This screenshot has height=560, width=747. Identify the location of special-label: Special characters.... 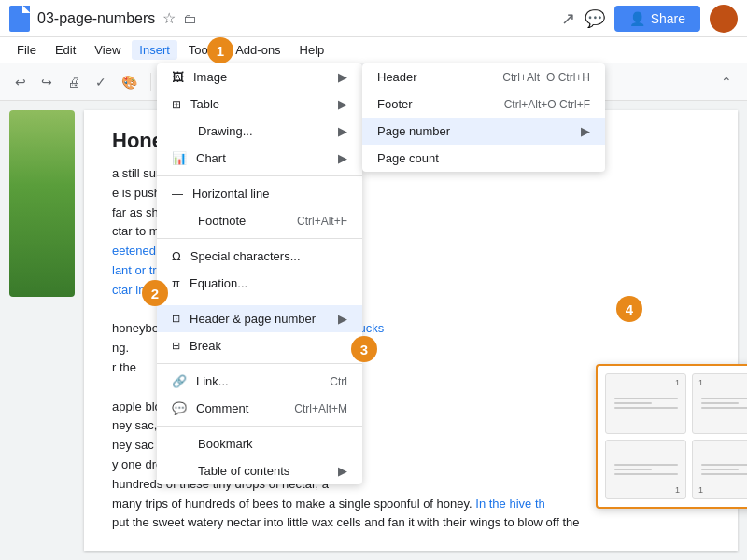
(246, 256).